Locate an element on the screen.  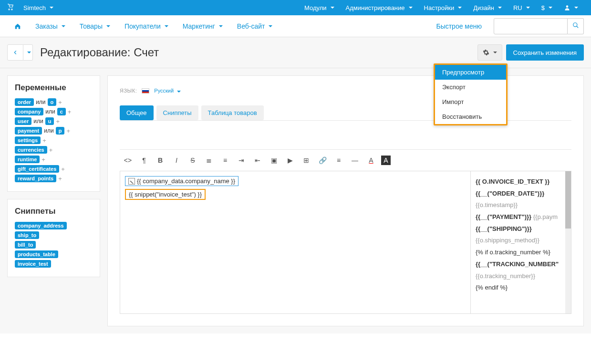
caret-icon is located at coordinates (52, 8).